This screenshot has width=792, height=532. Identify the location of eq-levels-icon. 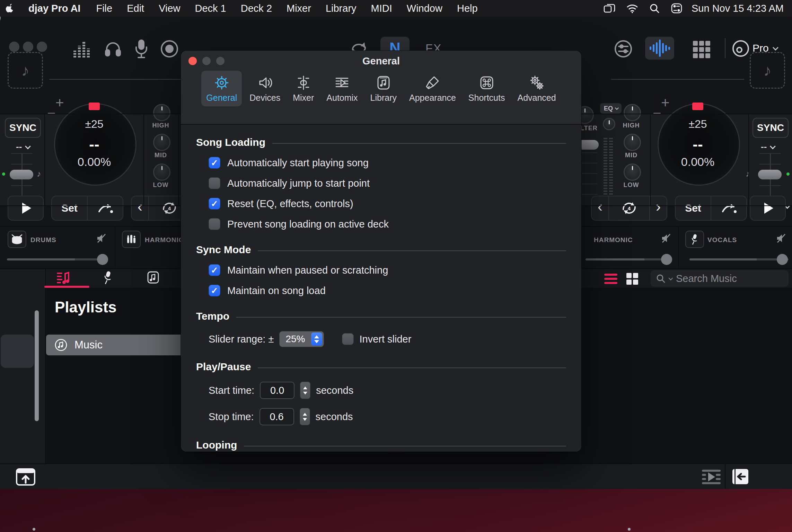
(82, 48).